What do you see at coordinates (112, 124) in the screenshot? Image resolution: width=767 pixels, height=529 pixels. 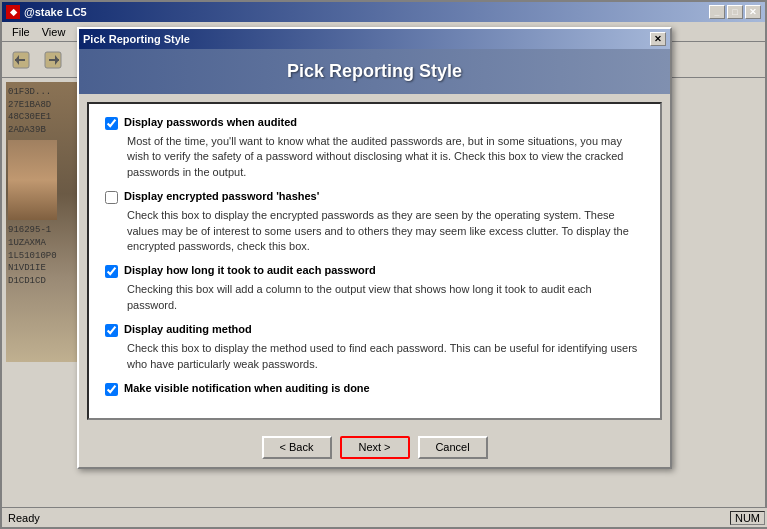 I see `option-1-checkbox` at bounding box center [112, 124].